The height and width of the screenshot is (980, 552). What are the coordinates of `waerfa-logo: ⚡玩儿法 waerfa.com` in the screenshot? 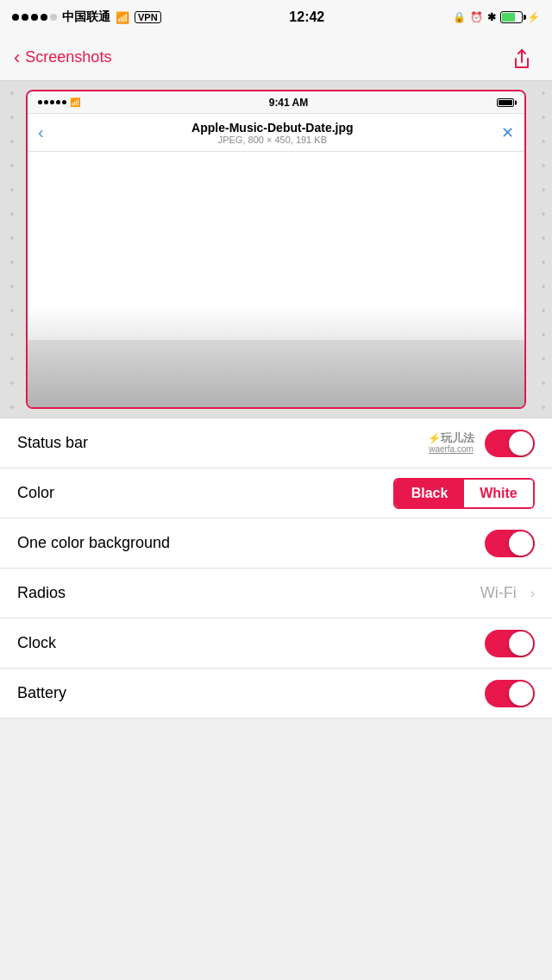 It's located at (451, 443).